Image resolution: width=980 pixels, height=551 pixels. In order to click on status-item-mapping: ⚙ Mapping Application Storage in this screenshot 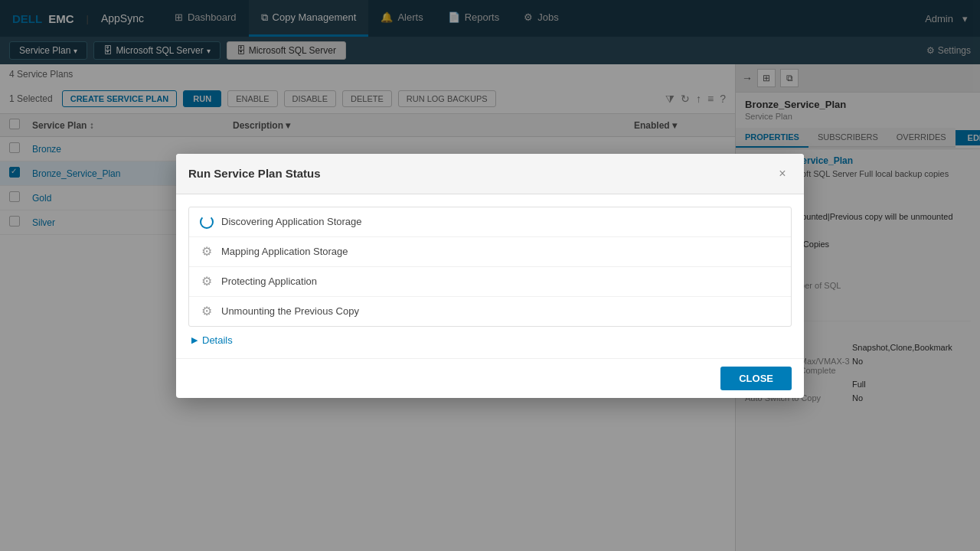, I will do `click(490, 253)`.